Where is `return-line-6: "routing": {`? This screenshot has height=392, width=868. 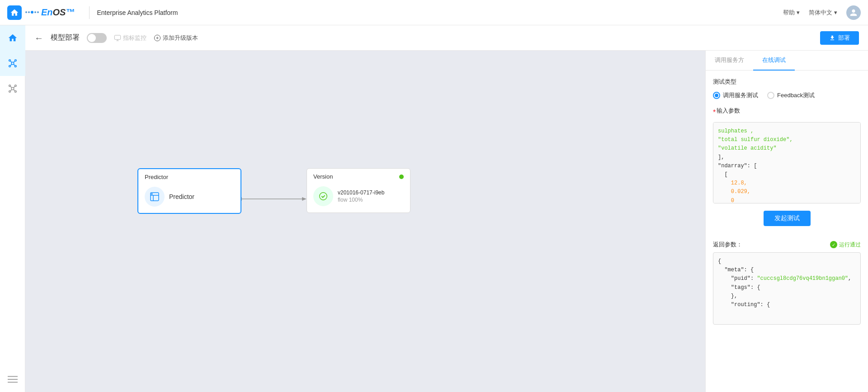 return-line-6: "routing": { is located at coordinates (787, 305).